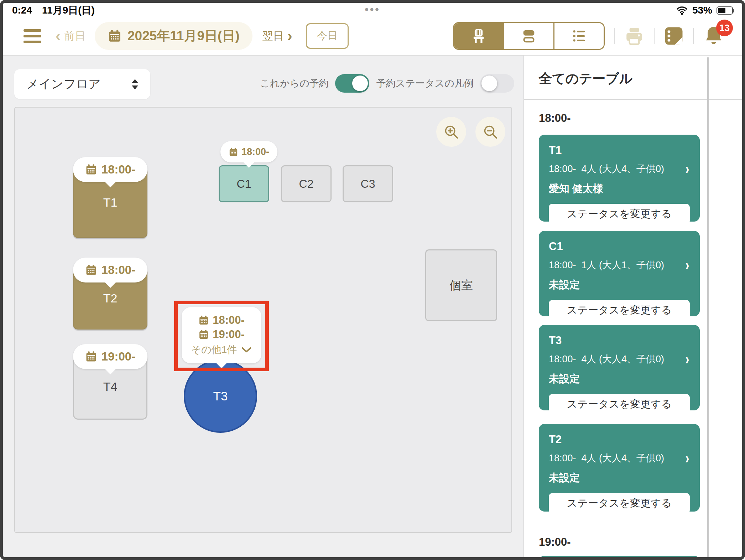  I want to click on map-private-room: 個室, so click(461, 285).